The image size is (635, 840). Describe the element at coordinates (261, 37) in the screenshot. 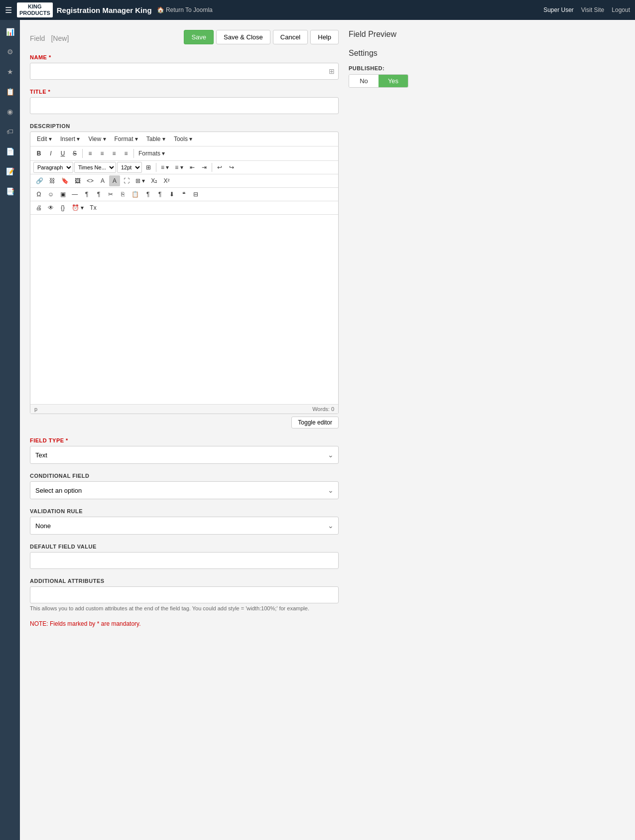

I see `button-group: Save Save & Close Cancel Help` at that location.